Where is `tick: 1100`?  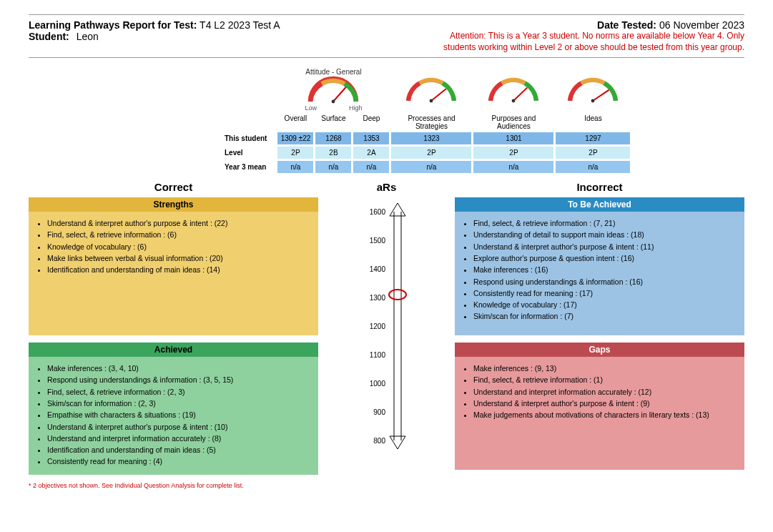
tick: 1100 is located at coordinates (378, 355).